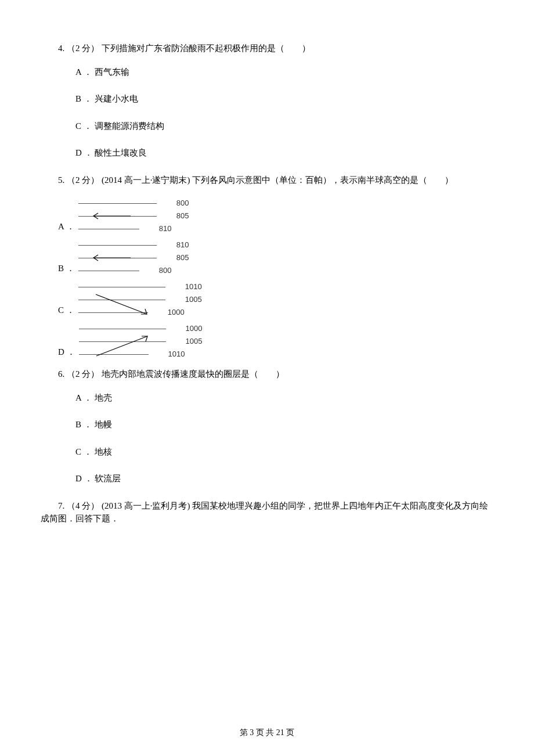  Describe the element at coordinates (103, 452) in the screenshot. I see `q6-opt-c-text: 地核` at that location.